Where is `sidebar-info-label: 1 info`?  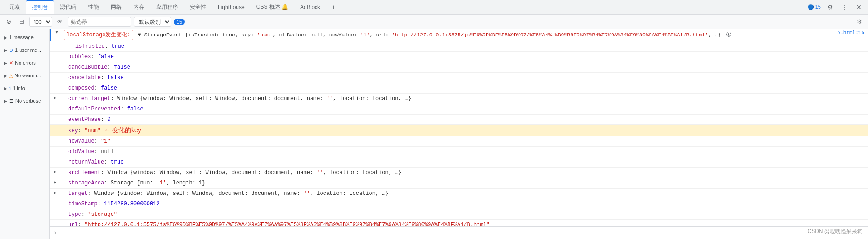
sidebar-info-label: 1 info is located at coordinates (19, 88).